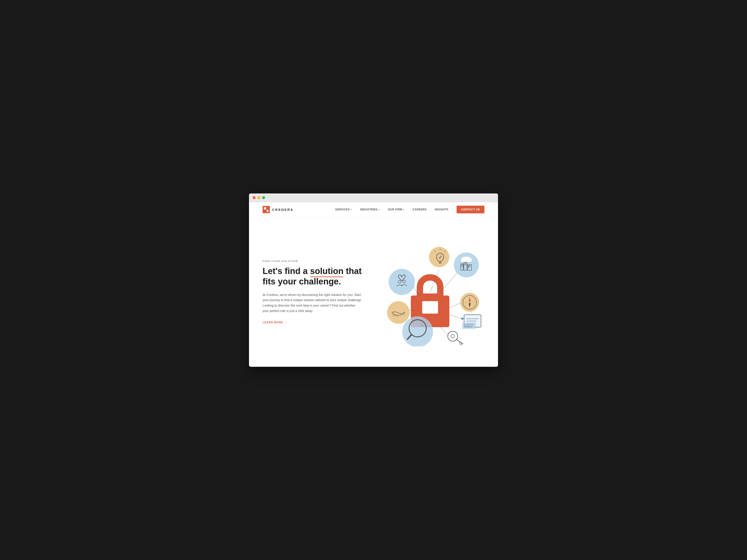 Image resolution: width=747 pixels, height=560 pixels. Describe the element at coordinates (342, 209) in the screenshot. I see `nav-label-services: SERVICES` at that location.